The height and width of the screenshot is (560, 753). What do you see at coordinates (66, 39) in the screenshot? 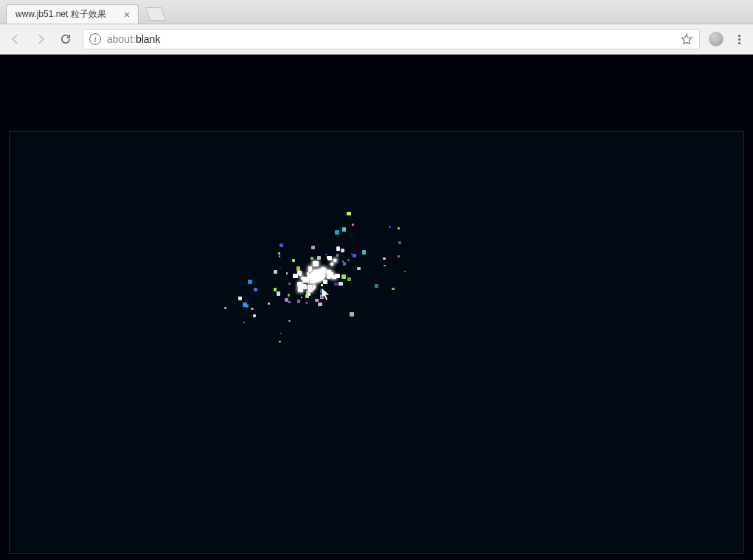
I see `reload-button` at bounding box center [66, 39].